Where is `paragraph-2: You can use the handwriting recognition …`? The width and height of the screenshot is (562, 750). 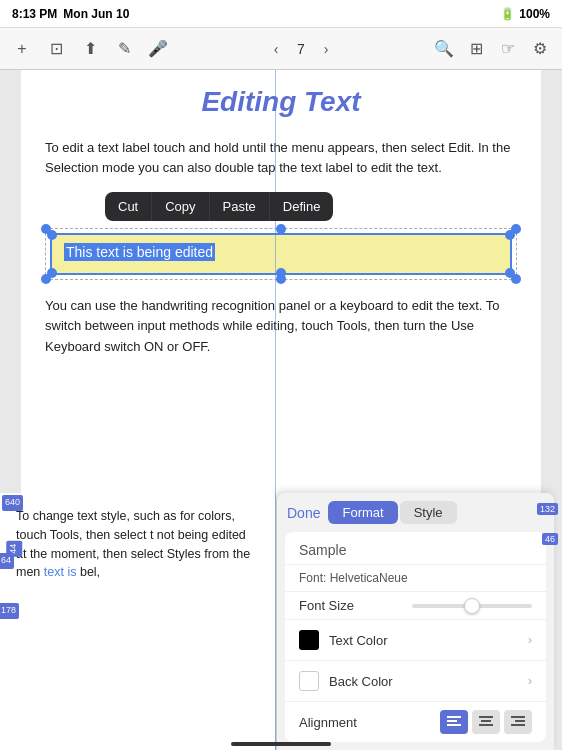 paragraph-2: You can use the handwriting recognition … is located at coordinates (281, 326).